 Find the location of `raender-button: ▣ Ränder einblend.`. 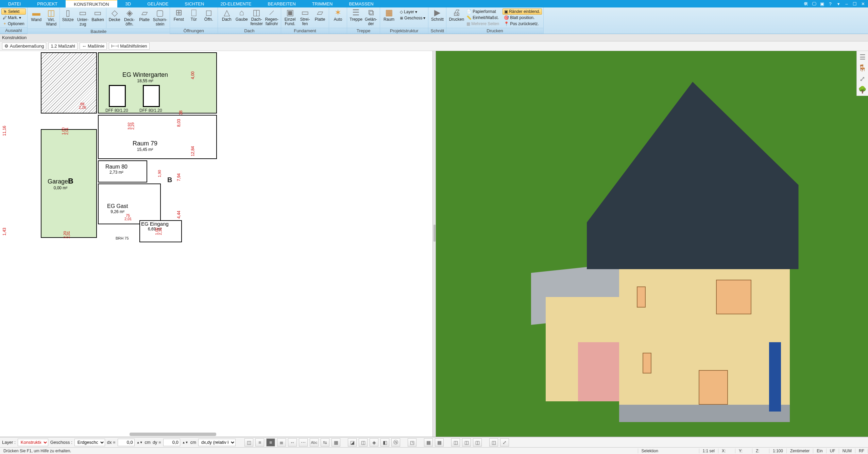

raender-button: ▣ Ränder einblend. is located at coordinates (522, 12).